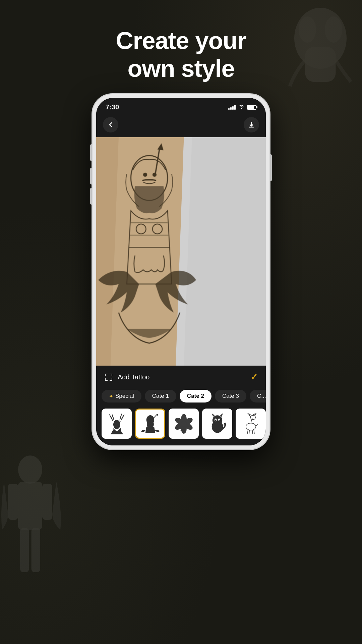 This screenshot has width=362, height=644. Describe the element at coordinates (261, 396) in the screenshot. I see `tab-cate4-label: C...` at that location.